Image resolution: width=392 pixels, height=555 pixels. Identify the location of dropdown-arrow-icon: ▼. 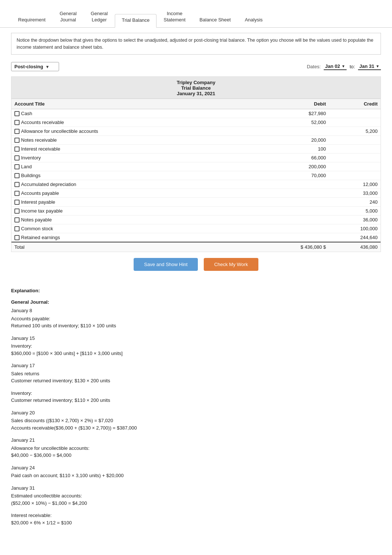
(47, 67).